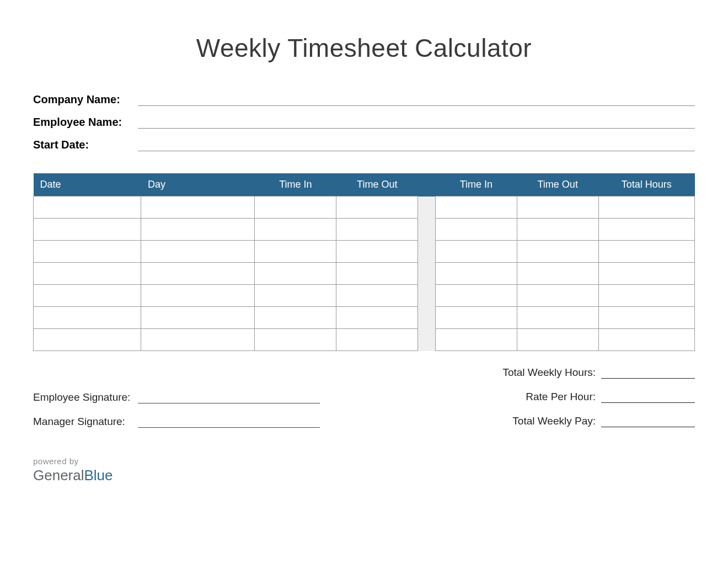 The height and width of the screenshot is (563, 728). What do you see at coordinates (85, 123) in the screenshot?
I see `employee-name-label: Employee Name:` at bounding box center [85, 123].